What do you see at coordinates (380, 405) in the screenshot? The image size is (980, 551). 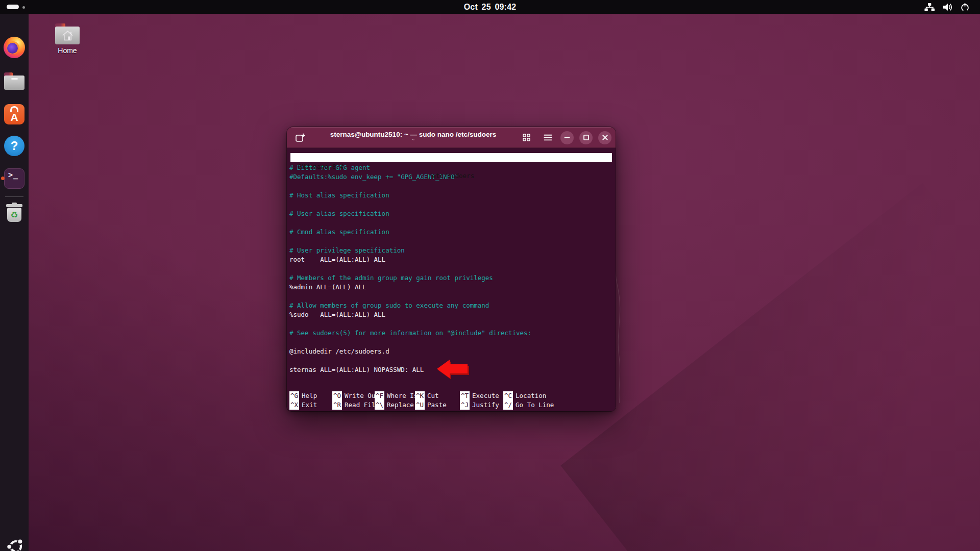 I see `nano-shortcut-key: ^\` at bounding box center [380, 405].